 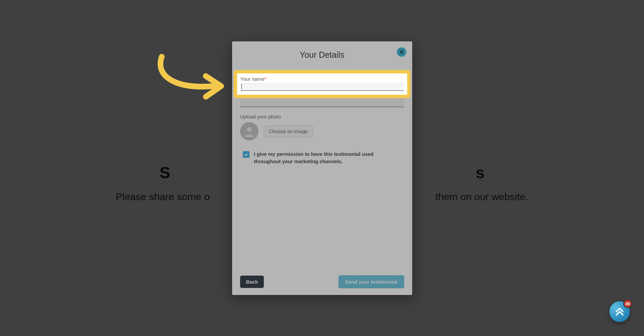 I want to click on widget-badge: 39, so click(x=628, y=304).